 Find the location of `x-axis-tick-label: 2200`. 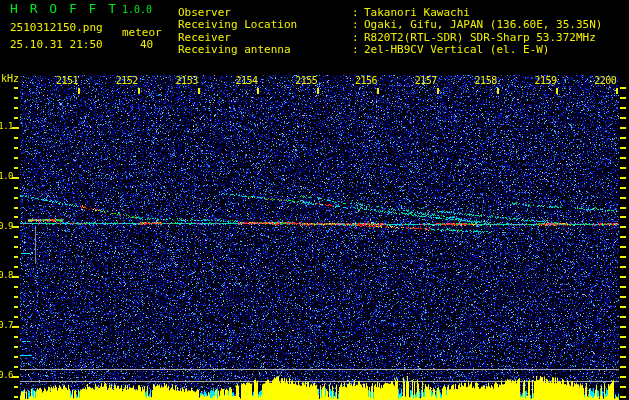

x-axis-tick-label: 2200 is located at coordinates (605, 82).